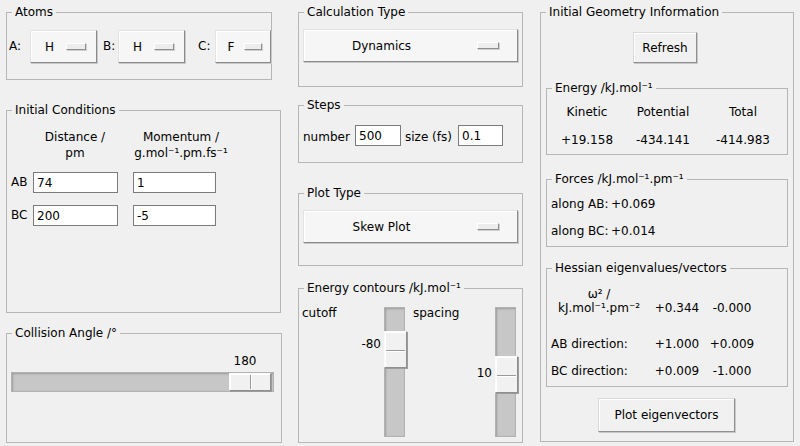  Describe the element at coordinates (480, 136) in the screenshot. I see `steps-size-input` at that location.